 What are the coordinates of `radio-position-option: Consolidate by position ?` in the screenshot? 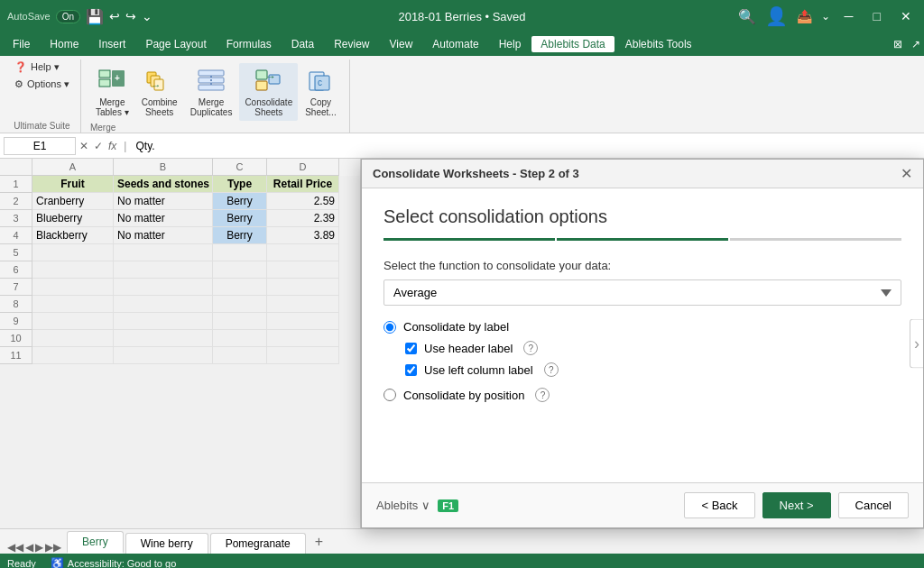 It's located at (642, 395).